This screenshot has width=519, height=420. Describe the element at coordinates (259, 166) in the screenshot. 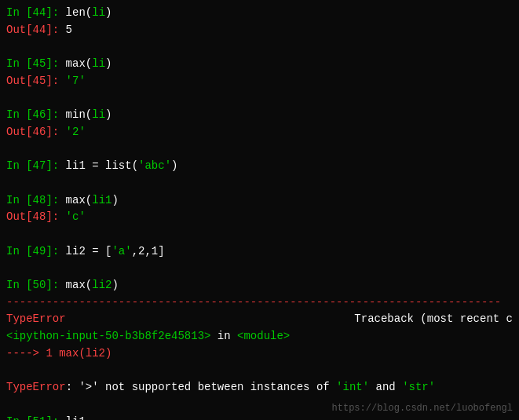

I see `line-in-47: In [47]: li1 = list('abc')` at that location.